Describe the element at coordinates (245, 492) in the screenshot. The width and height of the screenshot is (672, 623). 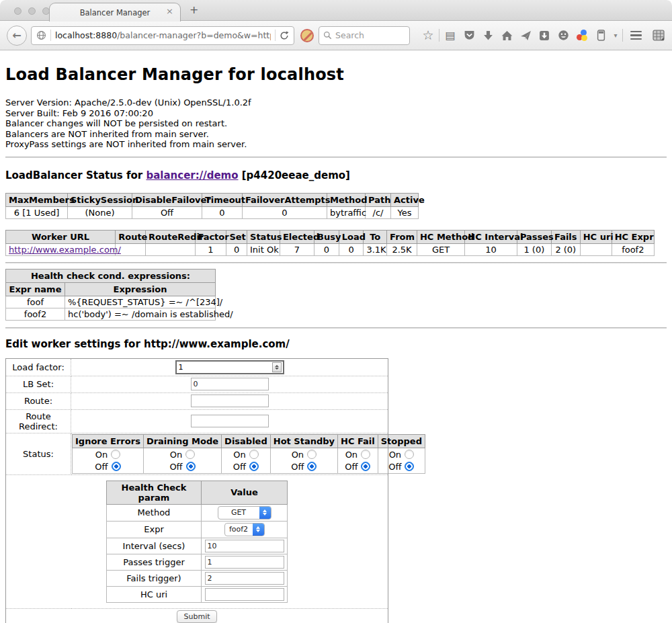
I see `col-hc-value: Value` at that location.